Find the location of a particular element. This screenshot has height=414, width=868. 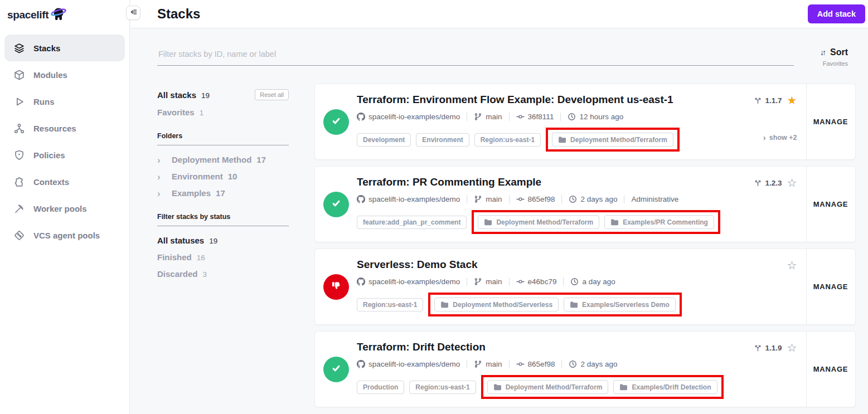

repo-label-text: spacelift-io-examples/demo is located at coordinates (414, 199).